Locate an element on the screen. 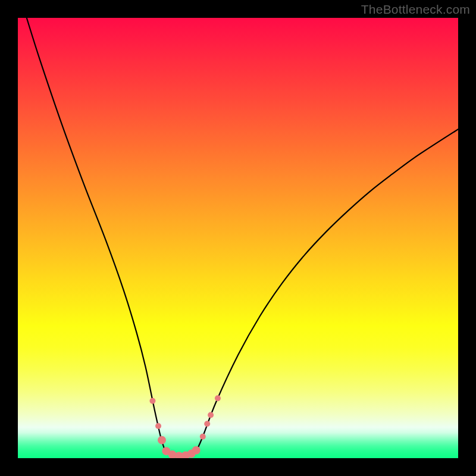 This screenshot has height=476, width=476. watermark-text: TheBottleneck.com is located at coordinates (415, 10).